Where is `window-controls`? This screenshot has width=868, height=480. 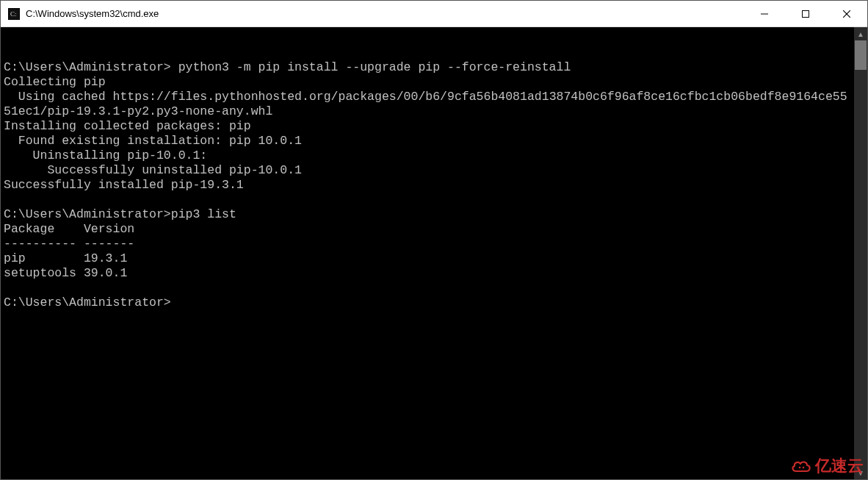 window-controls is located at coordinates (806, 13).